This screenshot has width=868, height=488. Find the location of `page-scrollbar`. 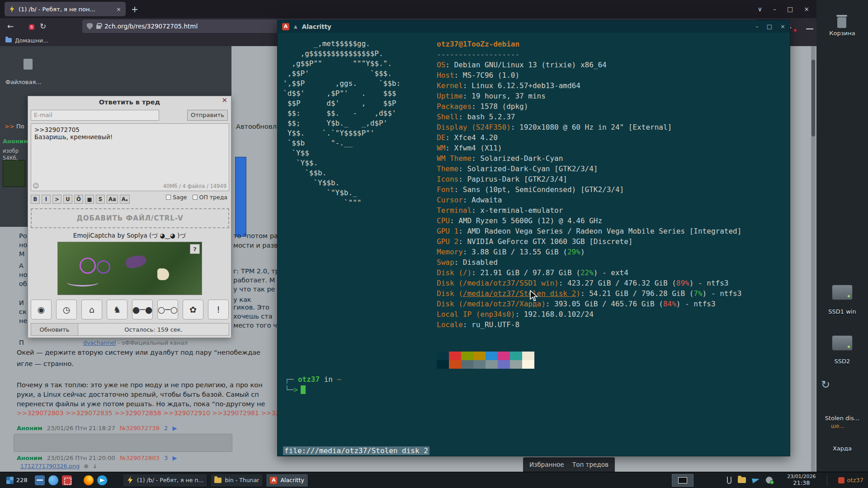

page-scrollbar is located at coordinates (813, 259).